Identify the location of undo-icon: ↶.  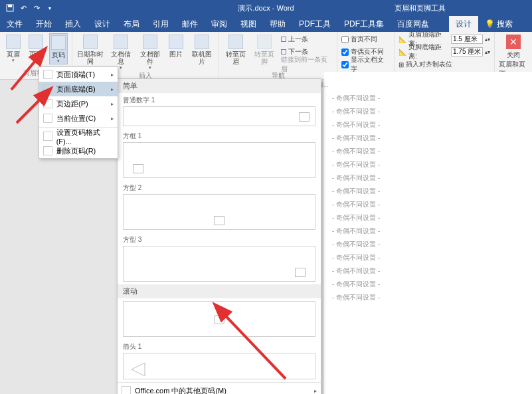
(23, 8).